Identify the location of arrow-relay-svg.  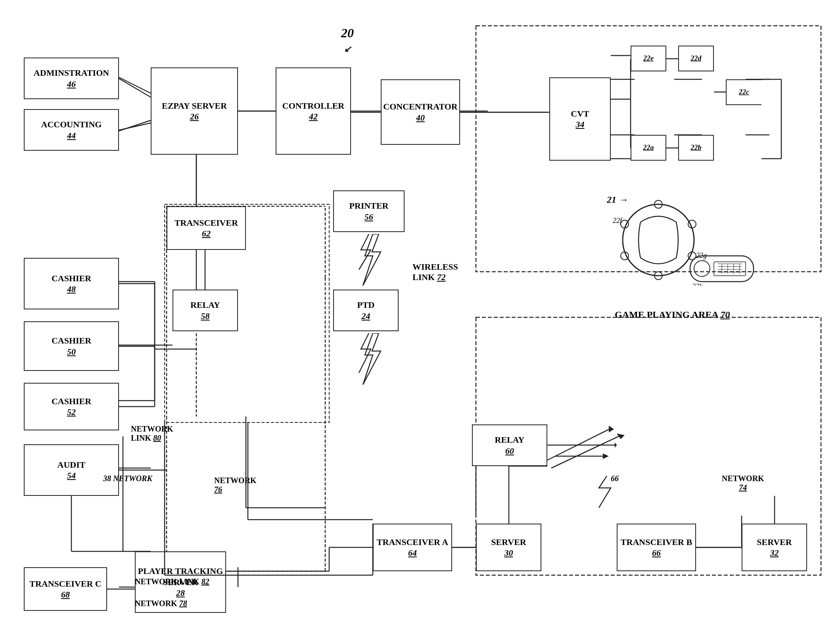
(583, 444).